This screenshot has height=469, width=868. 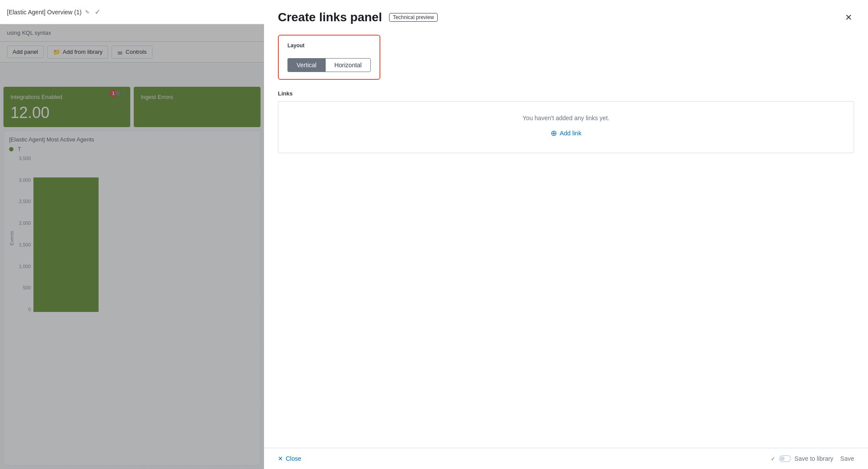 What do you see at coordinates (566, 118) in the screenshot?
I see `links-empty-text: You haven't added any links yet.` at bounding box center [566, 118].